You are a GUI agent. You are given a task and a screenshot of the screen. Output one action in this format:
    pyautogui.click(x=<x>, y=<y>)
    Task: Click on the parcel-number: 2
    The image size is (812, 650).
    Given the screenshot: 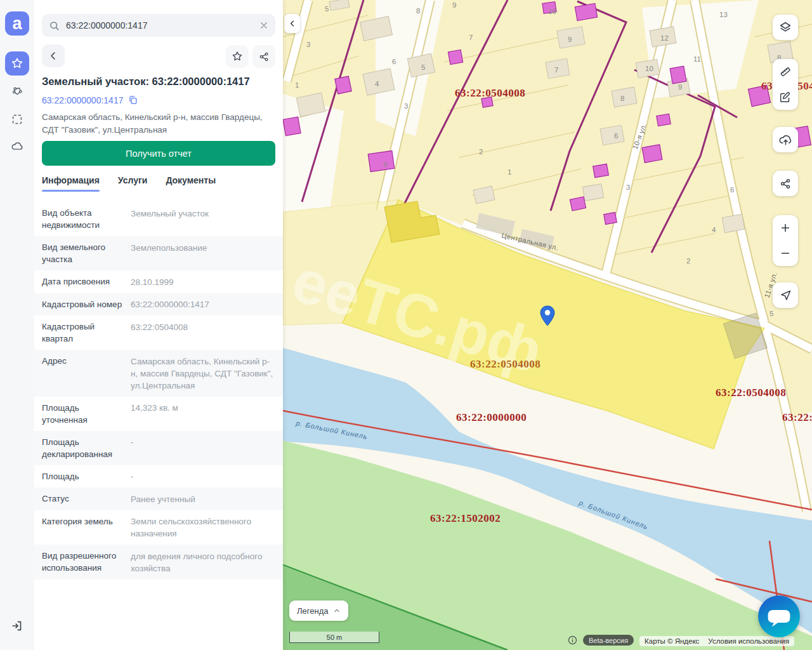 What is the action you would take?
    pyautogui.click(x=688, y=261)
    